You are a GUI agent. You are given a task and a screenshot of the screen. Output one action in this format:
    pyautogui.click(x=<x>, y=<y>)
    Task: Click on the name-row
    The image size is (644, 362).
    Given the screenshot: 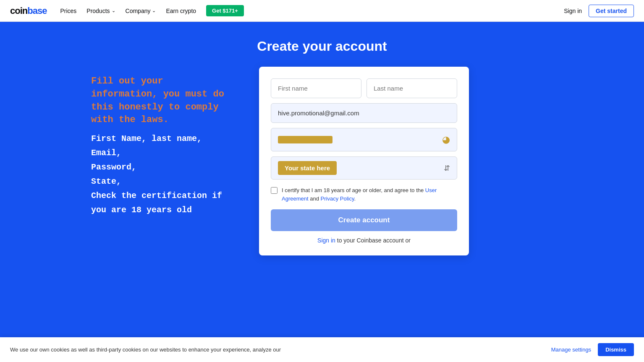 What is the action you would take?
    pyautogui.click(x=364, y=88)
    